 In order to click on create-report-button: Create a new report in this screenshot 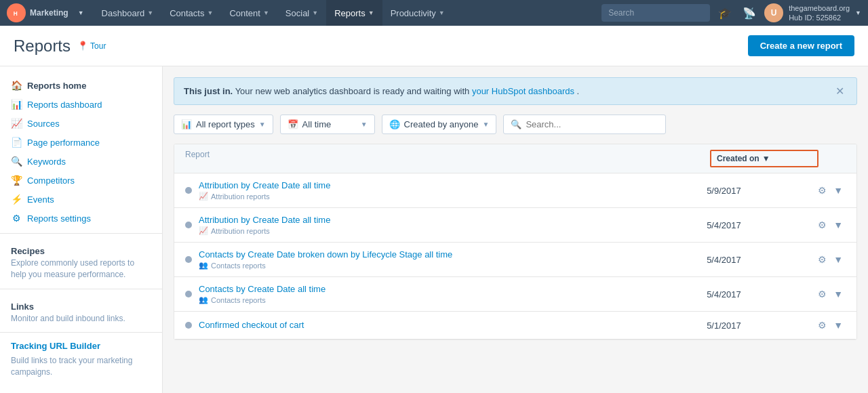, I will do `click(802, 46)`.